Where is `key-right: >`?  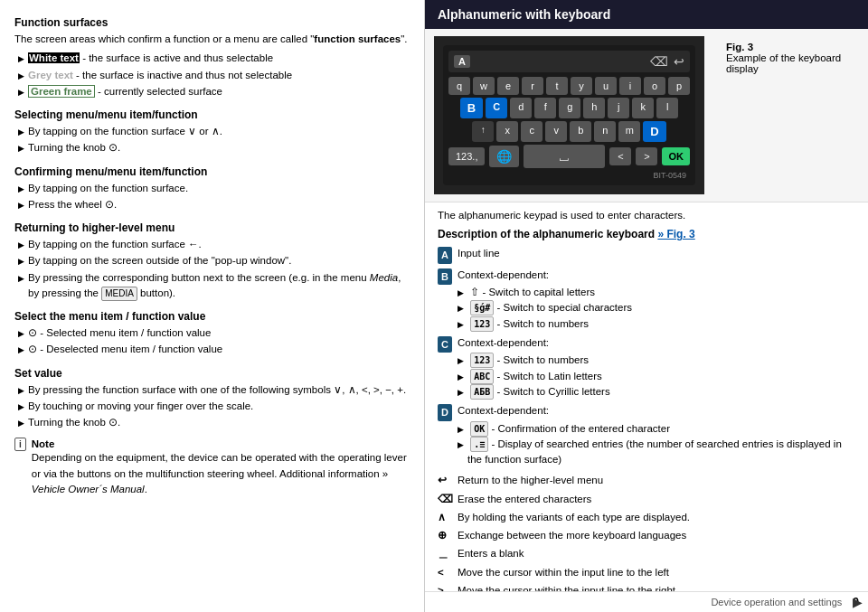
key-right: > is located at coordinates (646, 156).